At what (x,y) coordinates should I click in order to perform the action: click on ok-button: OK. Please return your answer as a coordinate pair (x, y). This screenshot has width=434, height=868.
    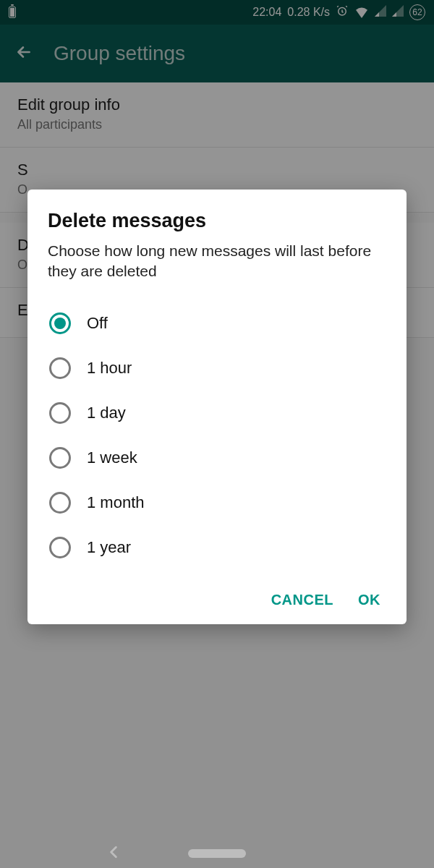
    Looking at the image, I should click on (369, 600).